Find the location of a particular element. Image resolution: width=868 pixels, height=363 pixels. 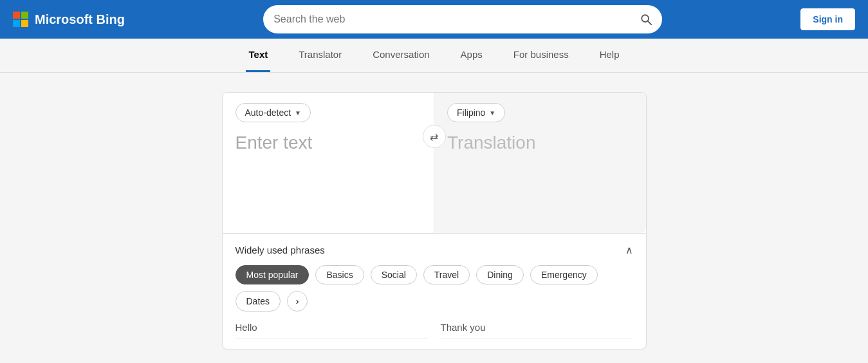

collapse-icon: ∧ is located at coordinates (629, 250).